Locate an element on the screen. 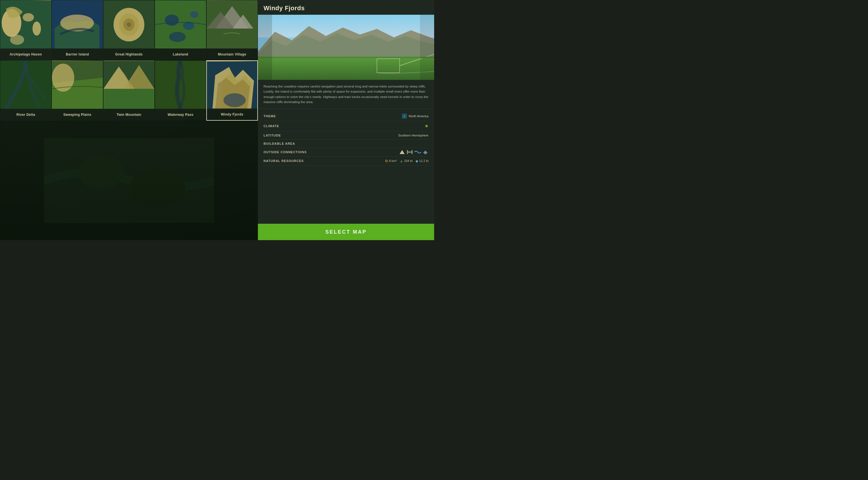 The height and width of the screenshot is (480, 868). rail-connection-icon is located at coordinates (410, 152).